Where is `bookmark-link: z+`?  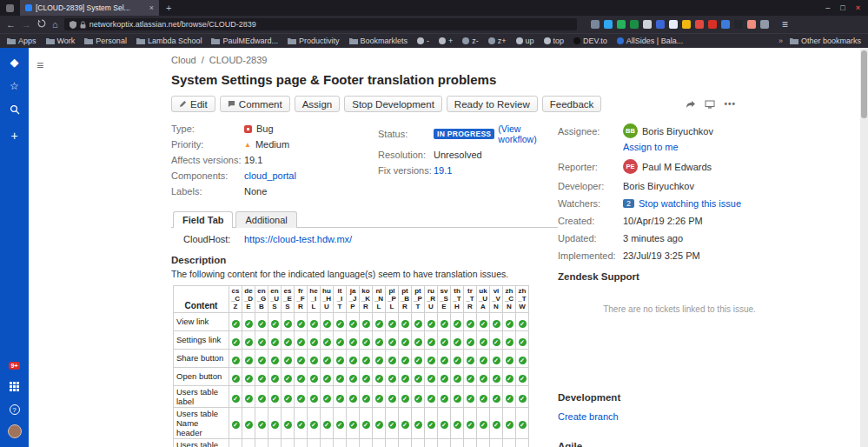 bookmark-link: z+ is located at coordinates (497, 41).